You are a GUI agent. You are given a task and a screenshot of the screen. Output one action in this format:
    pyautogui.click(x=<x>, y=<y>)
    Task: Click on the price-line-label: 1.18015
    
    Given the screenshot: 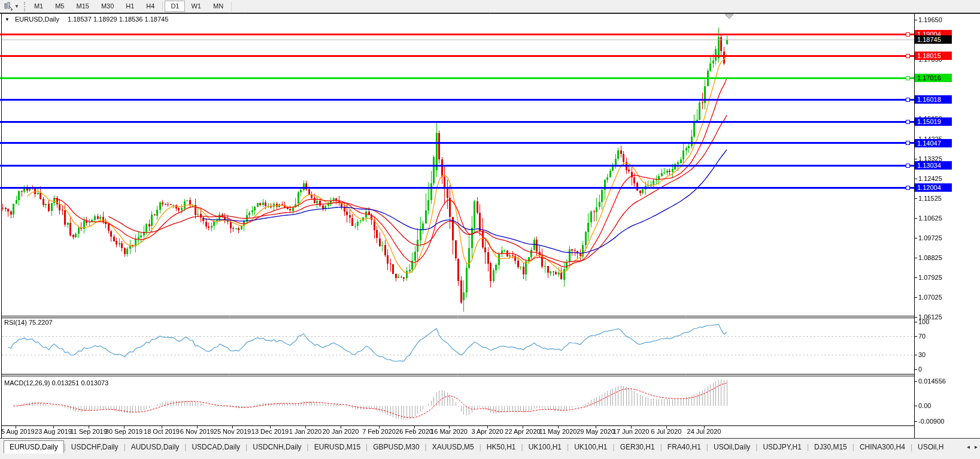 What is the action you would take?
    pyautogui.click(x=933, y=56)
    